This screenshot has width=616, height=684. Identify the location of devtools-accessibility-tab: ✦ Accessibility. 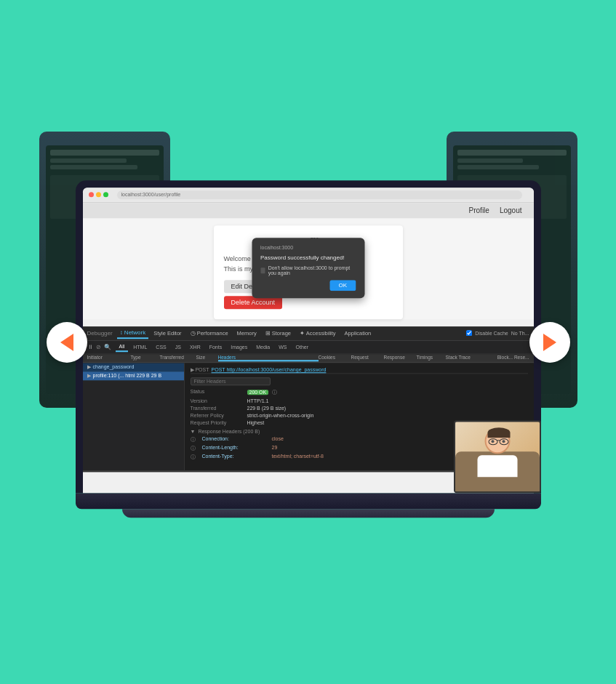
(318, 333).